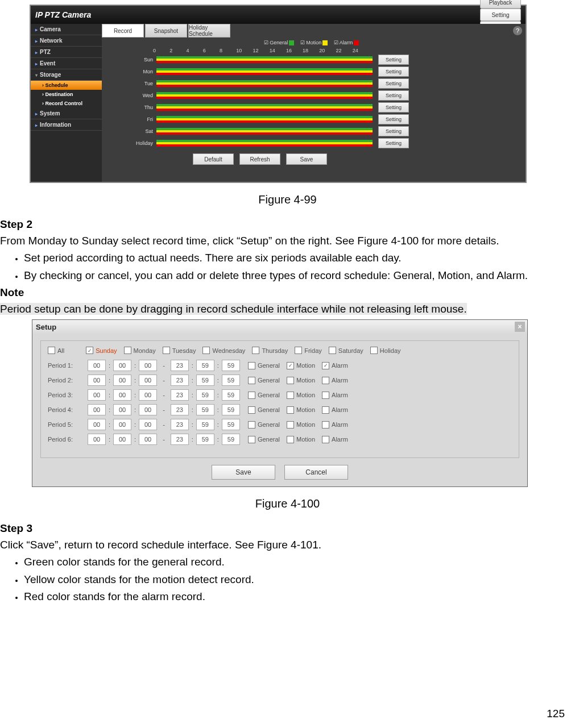 The width and height of the screenshot is (575, 728). I want to click on help-icon: ?, so click(518, 31).